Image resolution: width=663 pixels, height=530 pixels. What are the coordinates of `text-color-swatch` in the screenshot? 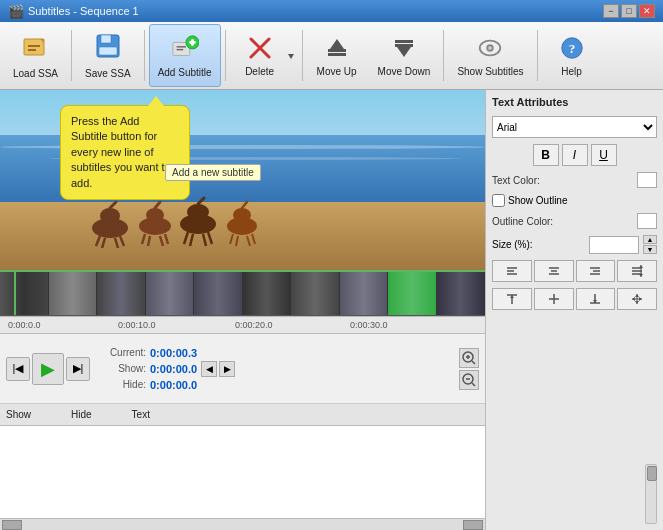 It's located at (647, 180).